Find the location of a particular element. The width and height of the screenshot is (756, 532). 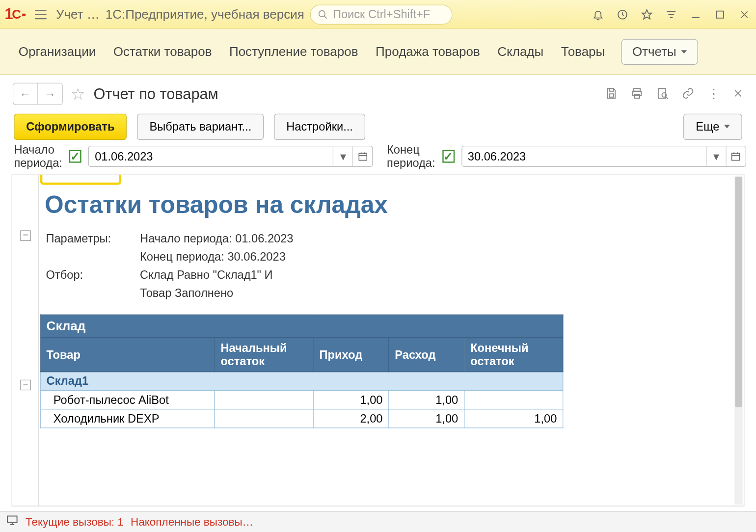

search-input: Поиск Ctrl+Shift+F is located at coordinates (381, 14).